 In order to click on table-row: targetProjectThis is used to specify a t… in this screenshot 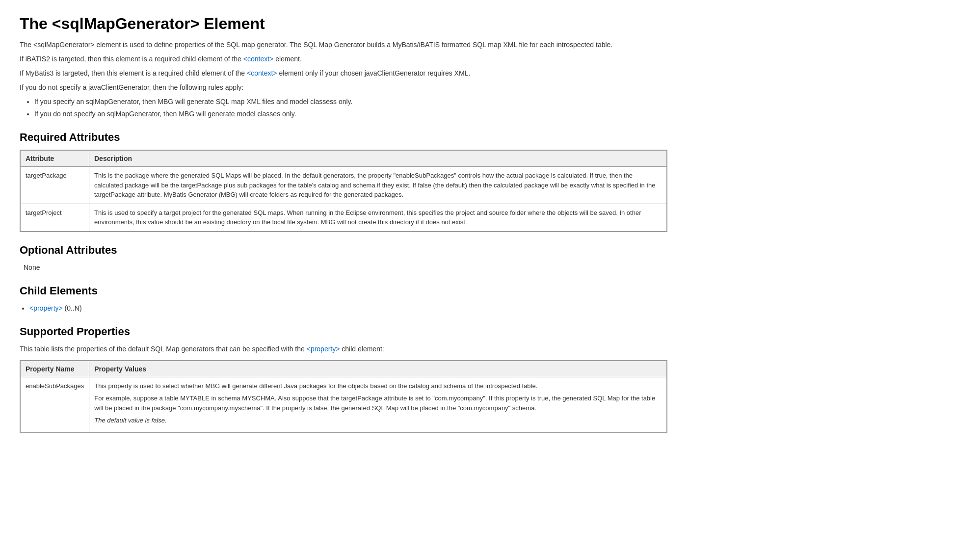, I will do `click(344, 217)`.